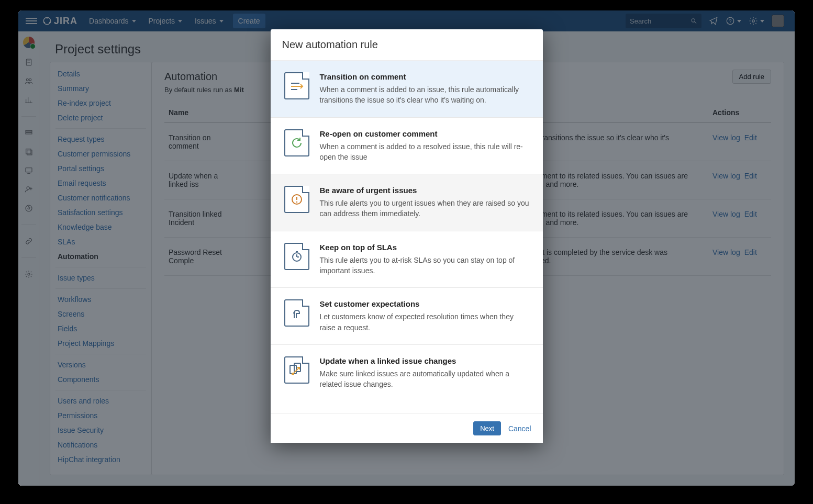 This screenshot has height=504, width=813. Describe the element at coordinates (407, 203) in the screenshot. I see `template-be-aware-of-urgent-issues: Be aware of urgent issuesThis rule alert…` at that location.